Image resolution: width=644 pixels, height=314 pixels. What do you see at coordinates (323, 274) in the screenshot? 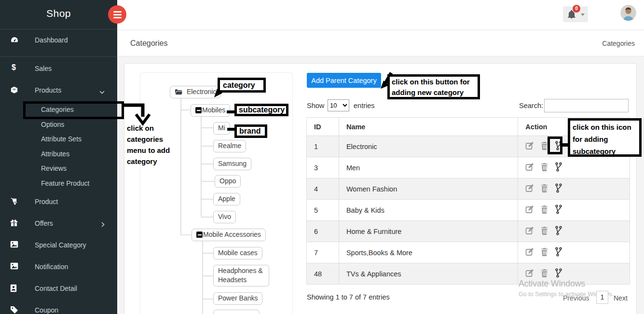
I see `cell-id: 48` at bounding box center [323, 274].